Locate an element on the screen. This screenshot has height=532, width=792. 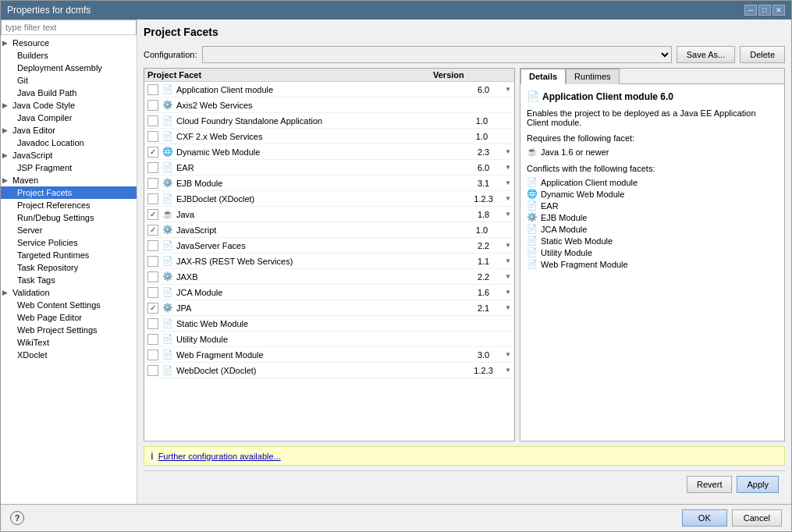
facet-checkbox-appClient is located at coordinates (153, 90).